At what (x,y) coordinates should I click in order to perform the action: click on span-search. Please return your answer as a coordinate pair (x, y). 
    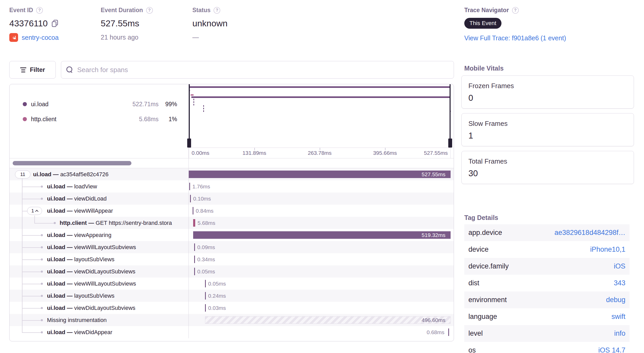
    Looking at the image, I should click on (257, 70).